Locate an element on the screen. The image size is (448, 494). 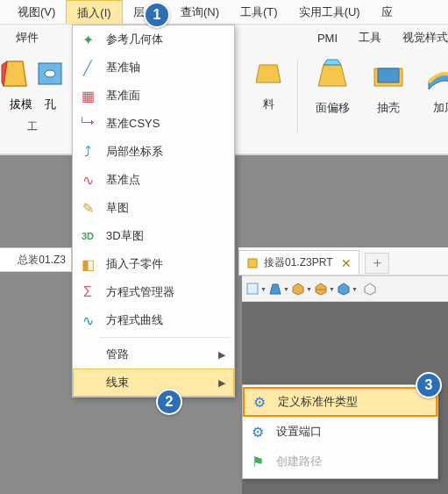
menu-datum-axis: ╱基准轴 is located at coordinates (153, 68).